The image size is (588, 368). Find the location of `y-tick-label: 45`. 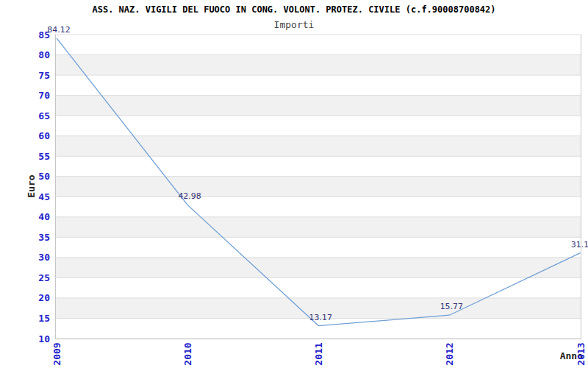

y-tick-label: 45 is located at coordinates (38, 197).